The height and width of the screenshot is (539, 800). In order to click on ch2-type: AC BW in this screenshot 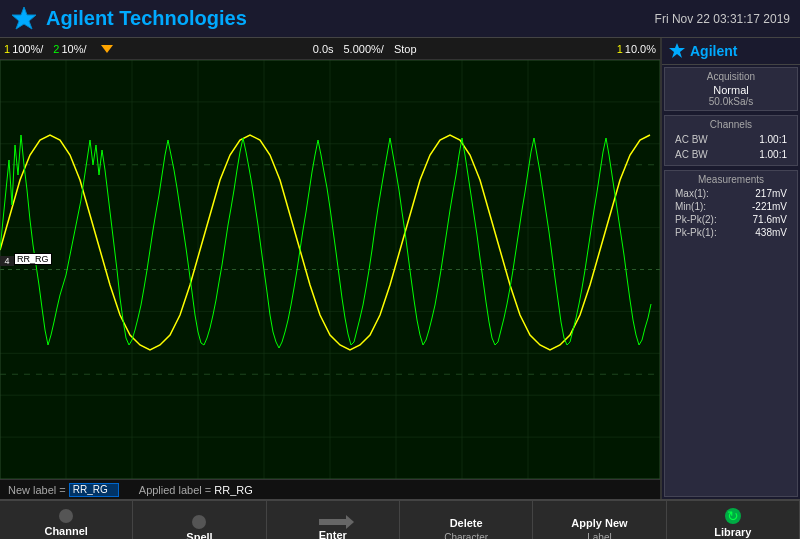, I will do `click(692, 154)`.